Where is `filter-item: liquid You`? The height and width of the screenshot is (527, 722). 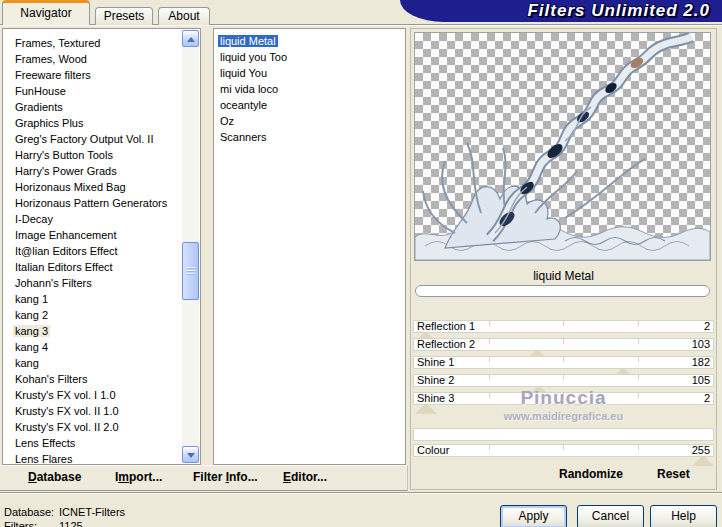
filter-item: liquid You is located at coordinates (312, 73).